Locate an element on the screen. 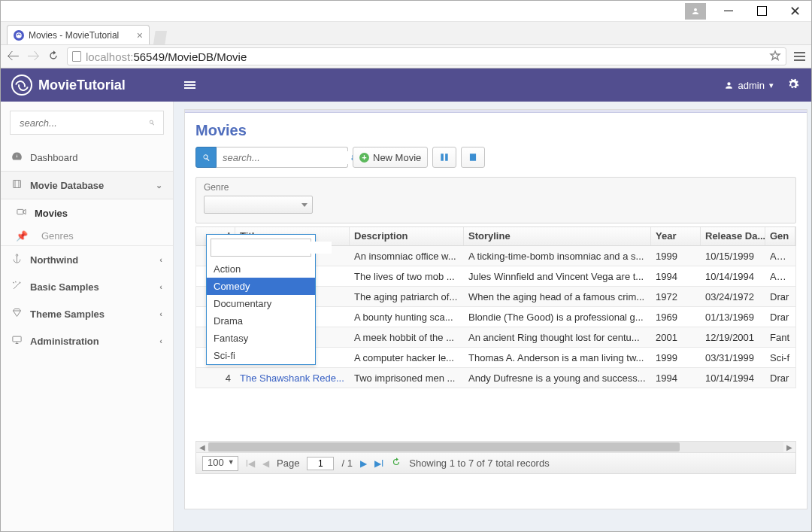 Image resolution: width=812 pixels, height=532 pixels. url-text: localhost:56549/MovieDB/Movie is located at coordinates (426, 57).